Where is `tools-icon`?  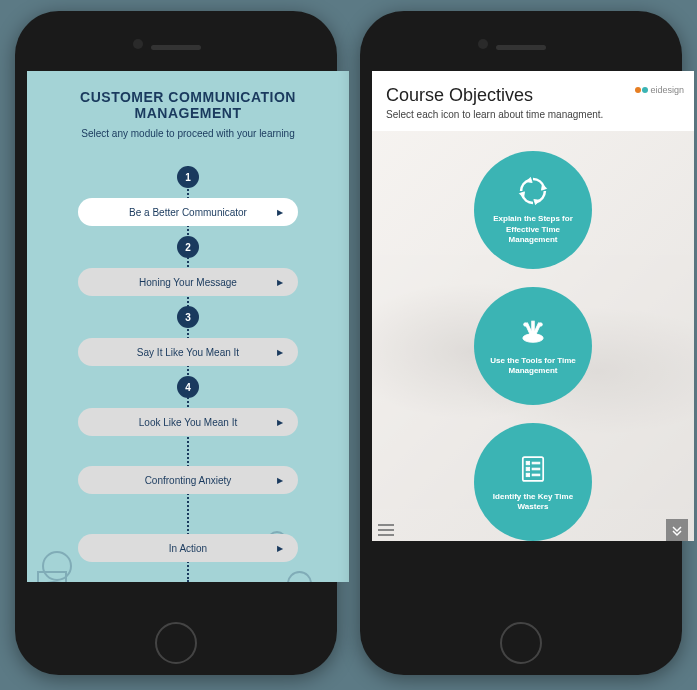
tools-icon is located at coordinates (533, 333).